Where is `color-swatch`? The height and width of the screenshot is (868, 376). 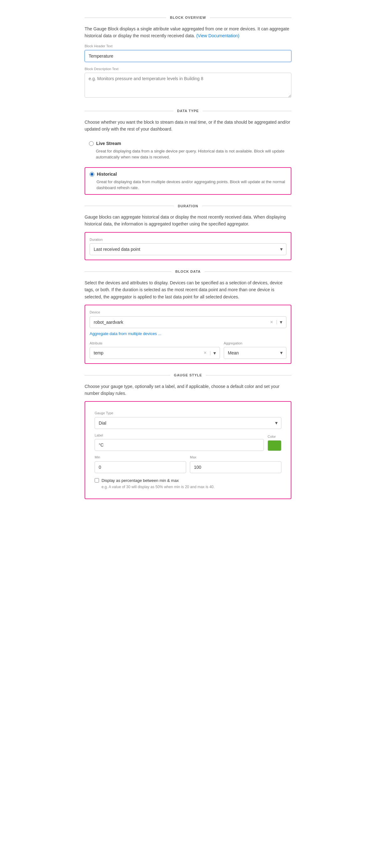
color-swatch is located at coordinates (274, 445).